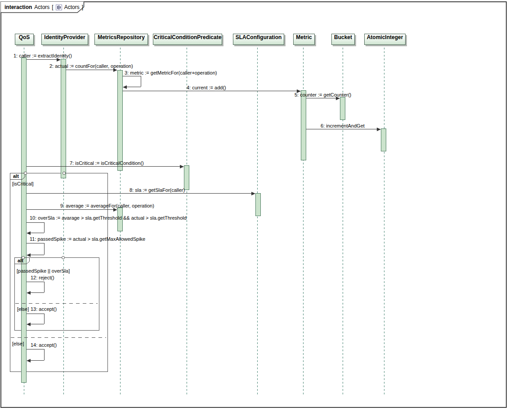  Describe the element at coordinates (258, 205) in the screenshot. I see `activation-bar-sla-configuration` at that location.